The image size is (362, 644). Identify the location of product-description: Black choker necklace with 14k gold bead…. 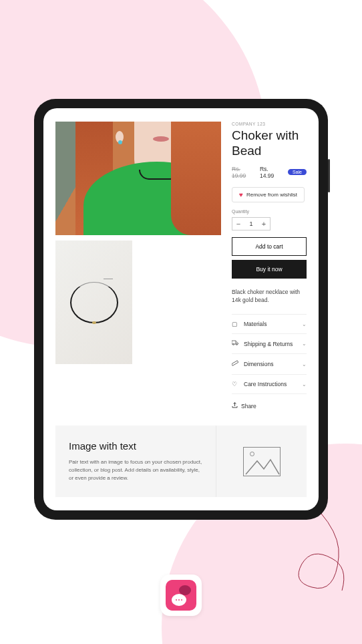
(269, 297).